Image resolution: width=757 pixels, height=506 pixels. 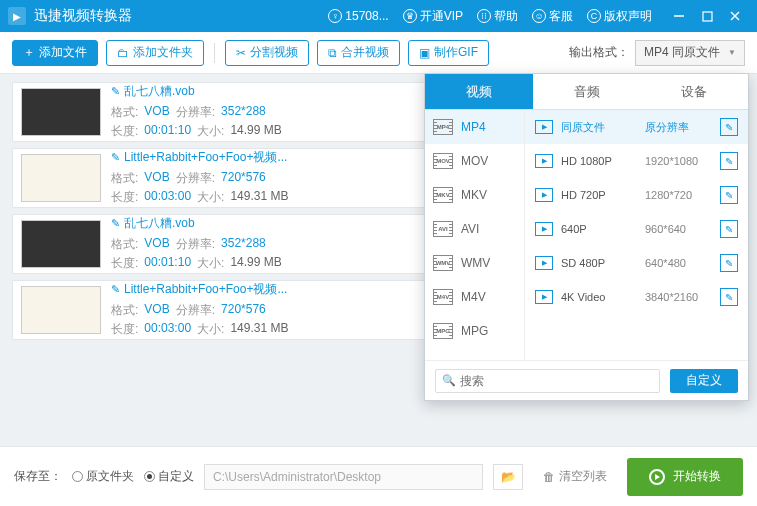 What do you see at coordinates (38, 476) in the screenshot?
I see `save-to-label: 保存至：` at bounding box center [38, 476].